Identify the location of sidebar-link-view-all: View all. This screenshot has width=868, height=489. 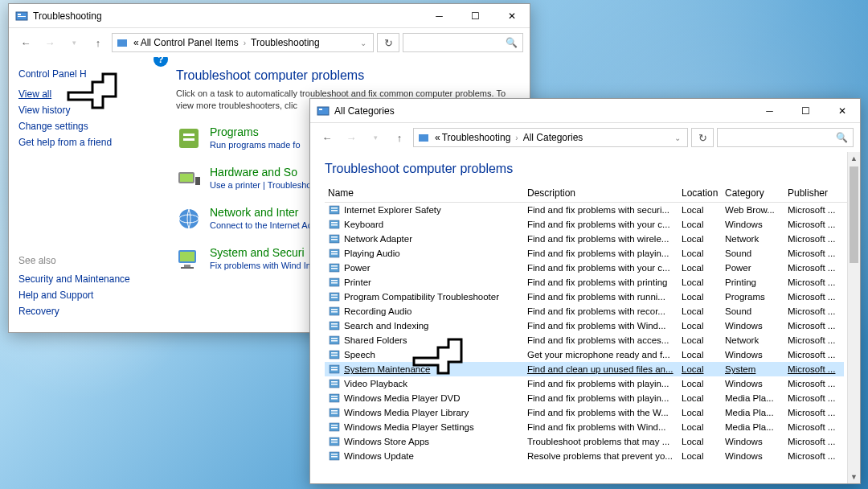
(85, 94).